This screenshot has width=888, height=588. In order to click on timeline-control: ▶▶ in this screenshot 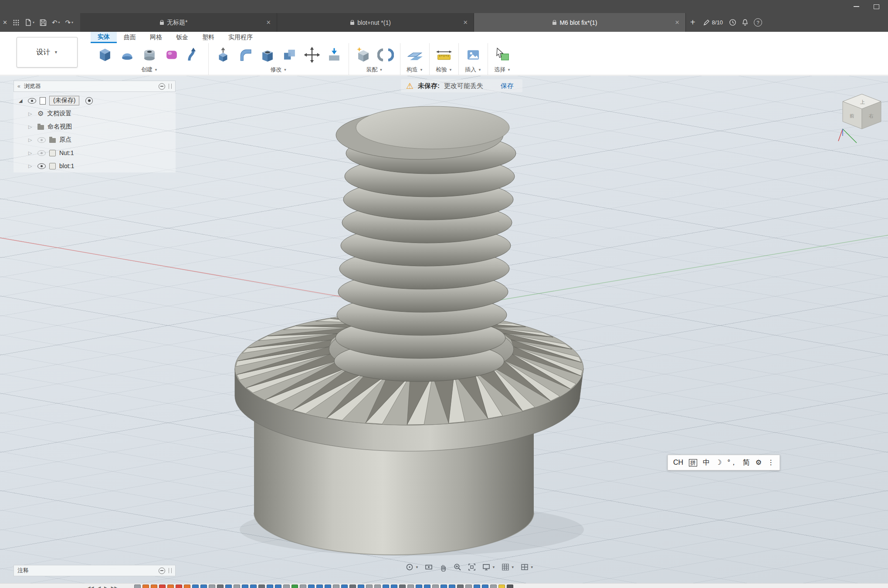, I will do `click(114, 587)`.